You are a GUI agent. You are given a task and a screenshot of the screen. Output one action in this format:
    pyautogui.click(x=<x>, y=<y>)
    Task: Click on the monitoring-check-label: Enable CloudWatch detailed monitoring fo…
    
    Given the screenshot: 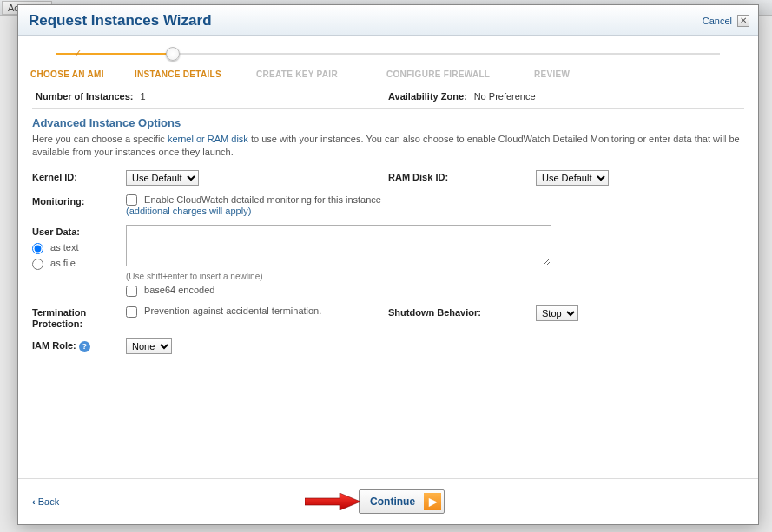 What is the action you would take?
    pyautogui.click(x=262, y=200)
    